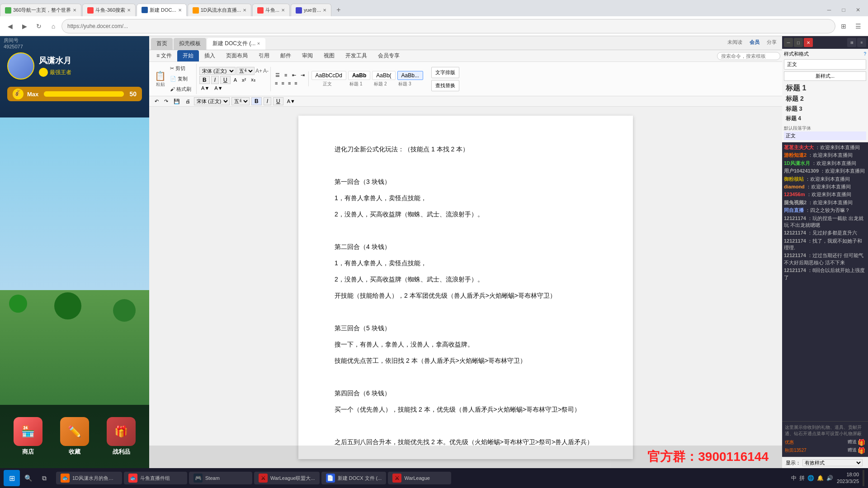 The image size is (868, 488). Describe the element at coordinates (156, 101) in the screenshot. I see `undo-button: ↶` at that location.